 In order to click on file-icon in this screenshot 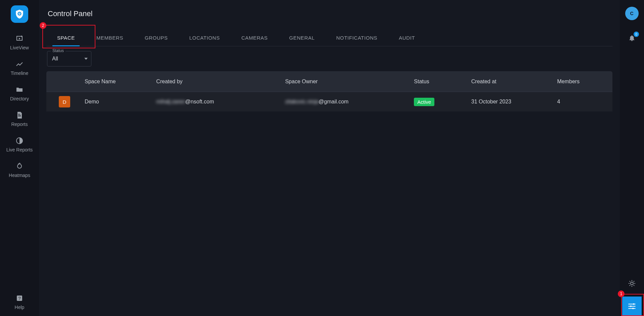, I will do `click(19, 115)`.